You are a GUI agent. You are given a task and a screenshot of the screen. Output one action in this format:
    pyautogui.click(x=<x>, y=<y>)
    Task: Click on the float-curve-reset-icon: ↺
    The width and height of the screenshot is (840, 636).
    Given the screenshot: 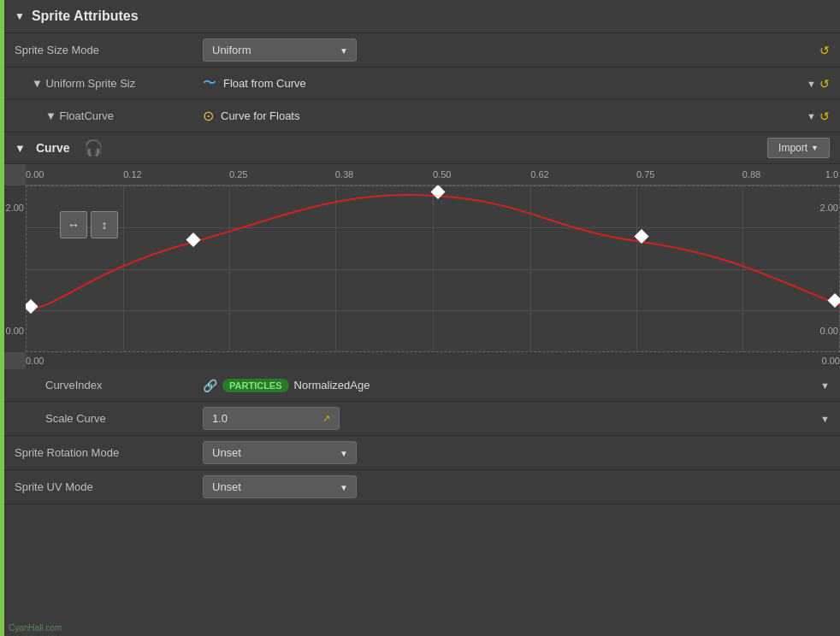 What is the action you would take?
    pyautogui.click(x=825, y=116)
    